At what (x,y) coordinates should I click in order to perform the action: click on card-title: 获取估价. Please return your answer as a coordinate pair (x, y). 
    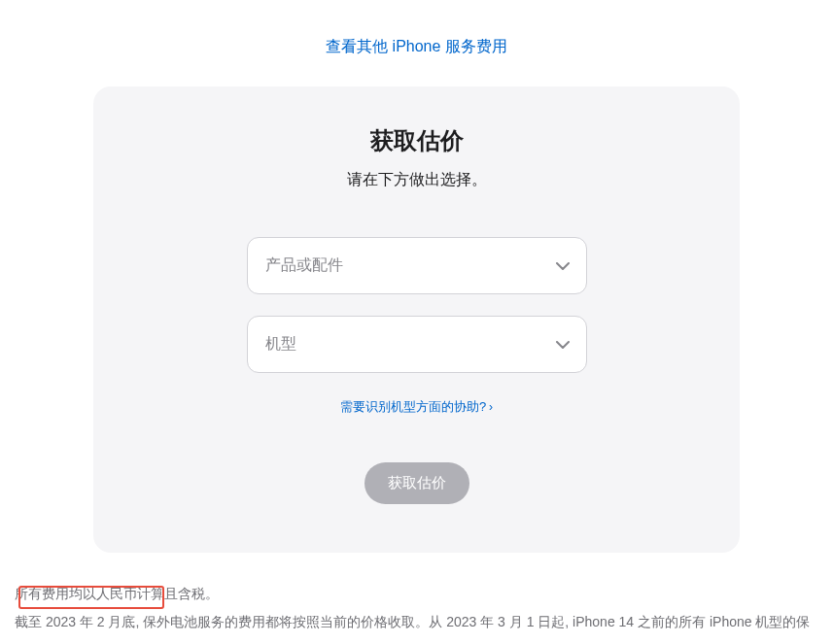
    Looking at the image, I should click on (416, 141).